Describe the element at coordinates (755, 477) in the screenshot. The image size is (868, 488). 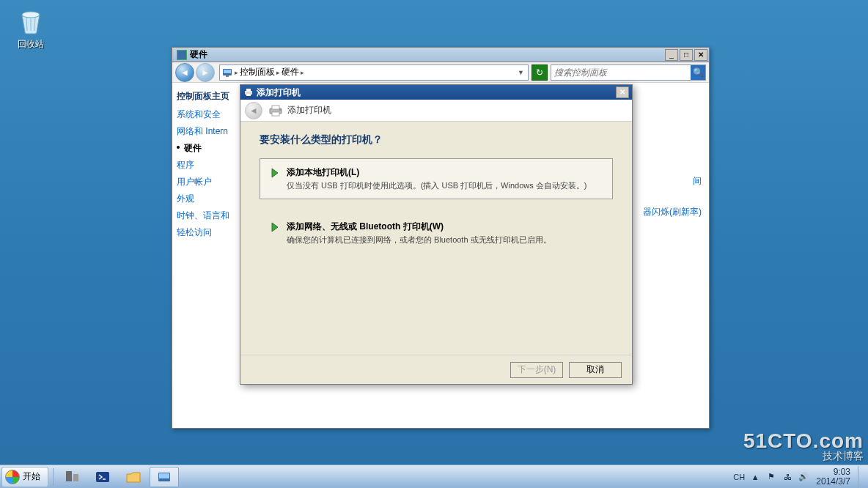
I see `tray-up-icon: ▲` at that location.